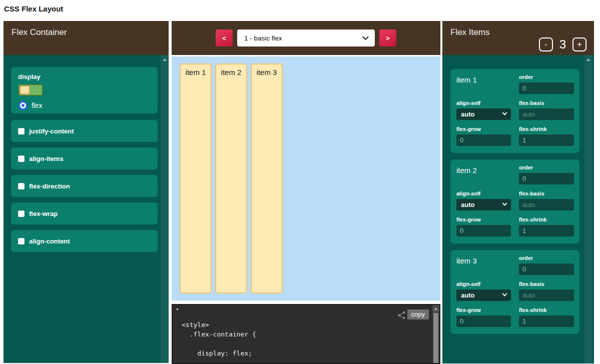  What do you see at coordinates (588, 209) in the screenshot?
I see `right-panel-scrollbar` at bounding box center [588, 209].